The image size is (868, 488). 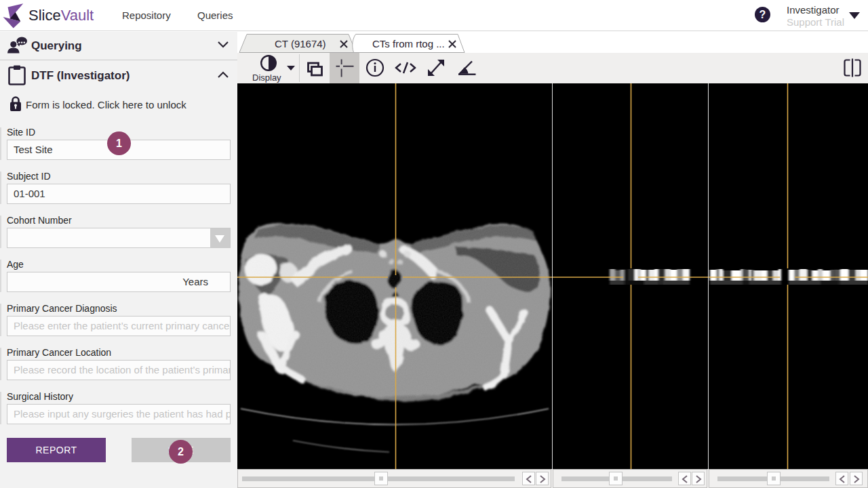 What do you see at coordinates (408, 43) in the screenshot?
I see `svg-text: CTs from rtog ...` at bounding box center [408, 43].